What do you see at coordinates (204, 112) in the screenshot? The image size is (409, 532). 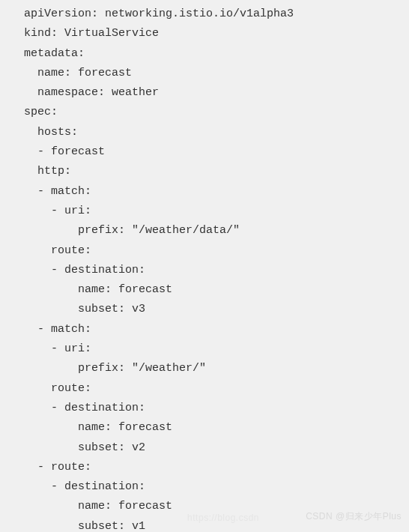 I see `code-line: spec:` at bounding box center [204, 112].